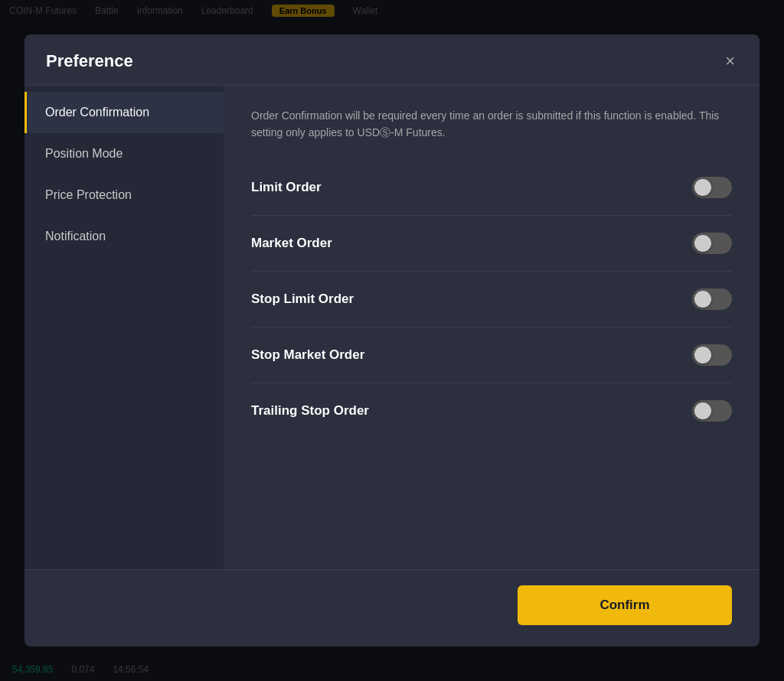  What do you see at coordinates (89, 194) in the screenshot?
I see `sidebar-item-label: Price Protection` at bounding box center [89, 194].